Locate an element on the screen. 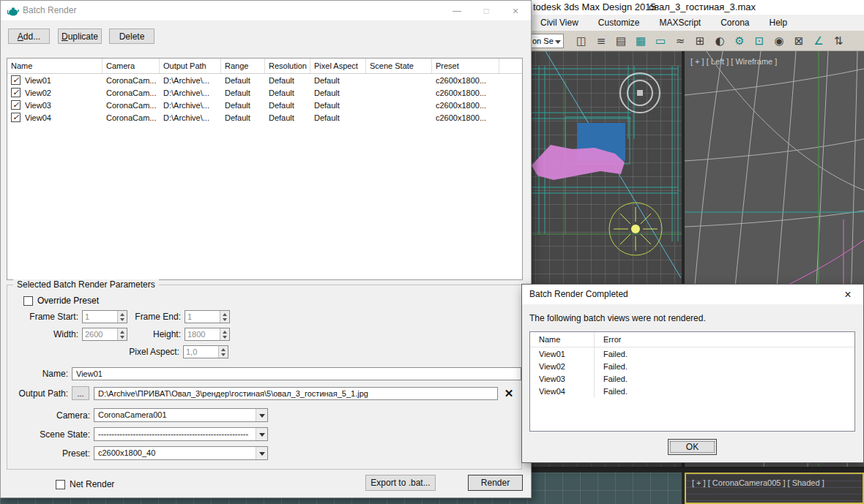  table-row: ✓View04 CoronaCam... D:\Archive\... Defa… is located at coordinates (265, 117).